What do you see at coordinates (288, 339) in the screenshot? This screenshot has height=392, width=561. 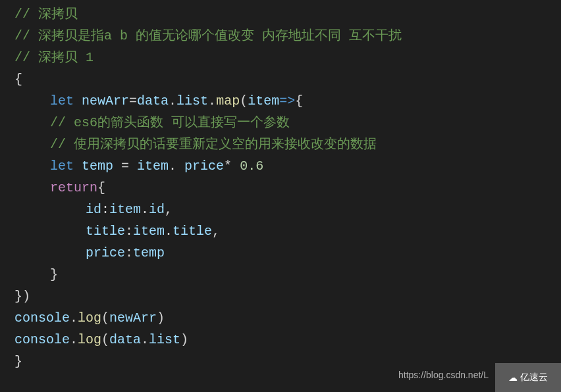 I see `code-line: console.log(data.list)` at bounding box center [288, 339].